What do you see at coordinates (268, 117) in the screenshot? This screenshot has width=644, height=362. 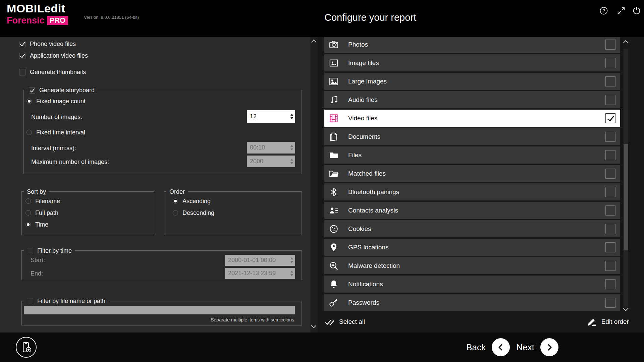 I see `number-of-images-value: 12` at bounding box center [268, 117].